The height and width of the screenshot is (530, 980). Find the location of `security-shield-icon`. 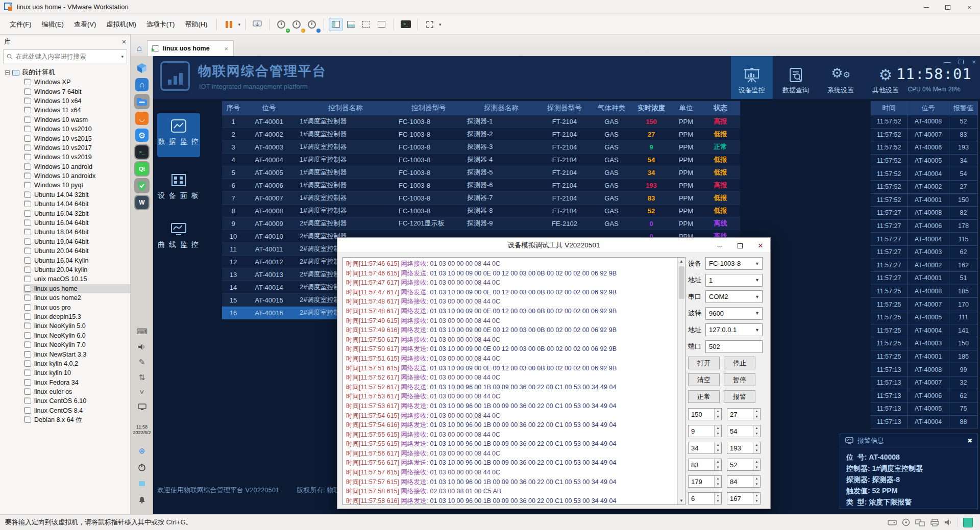

security-shield-icon is located at coordinates (142, 186).